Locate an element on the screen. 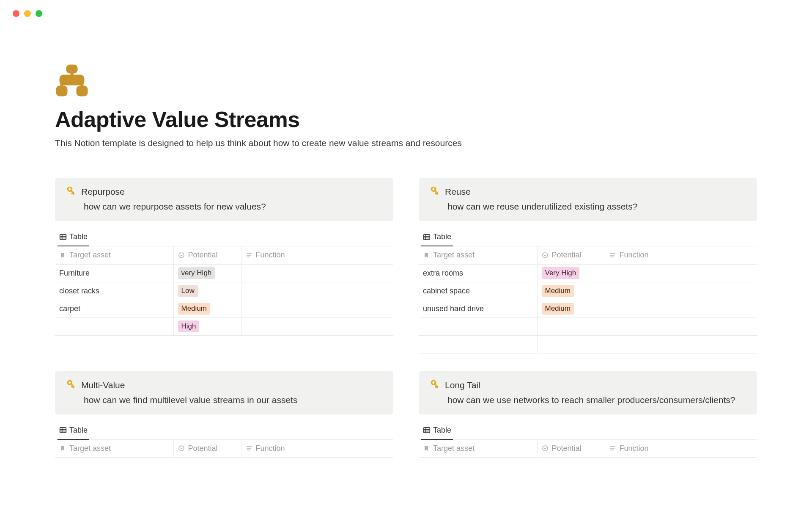 Image resolution: width=812 pixels, height=508 pixels. callout-text: how can we use networks to reach smaller… is located at coordinates (588, 400).